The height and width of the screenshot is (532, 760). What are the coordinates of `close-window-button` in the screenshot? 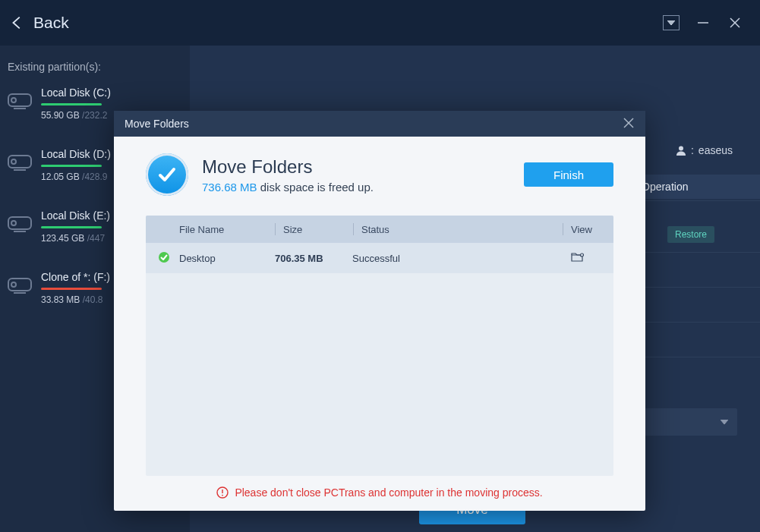 It's located at (735, 23).